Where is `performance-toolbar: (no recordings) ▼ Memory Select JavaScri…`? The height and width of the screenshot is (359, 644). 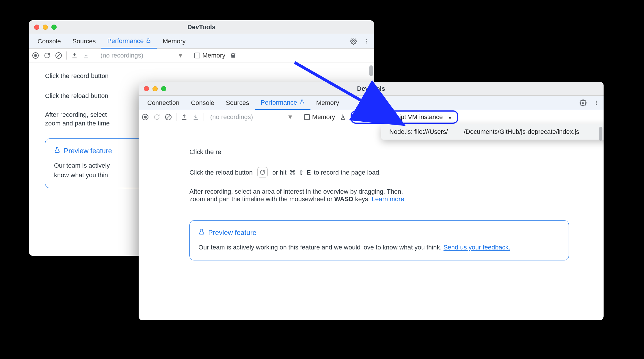 performance-toolbar: (no recordings) ▼ Memory Select JavaScri… is located at coordinates (371, 117).